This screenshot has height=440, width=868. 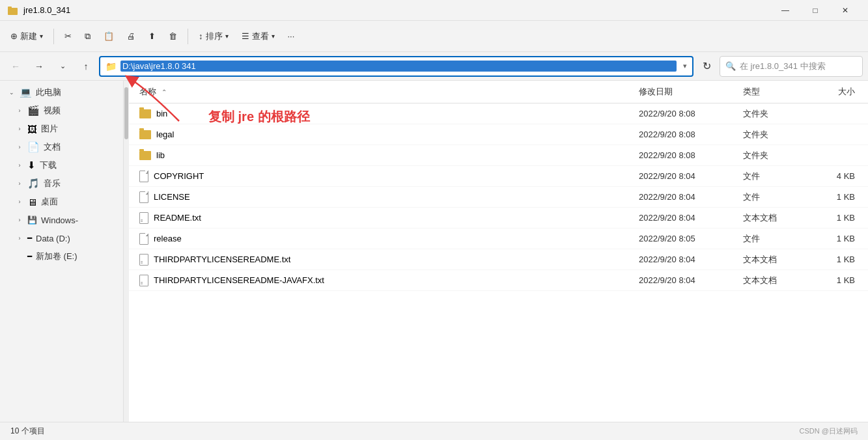 What do you see at coordinates (109, 36) in the screenshot?
I see `paste-button: 📋` at bounding box center [109, 36].